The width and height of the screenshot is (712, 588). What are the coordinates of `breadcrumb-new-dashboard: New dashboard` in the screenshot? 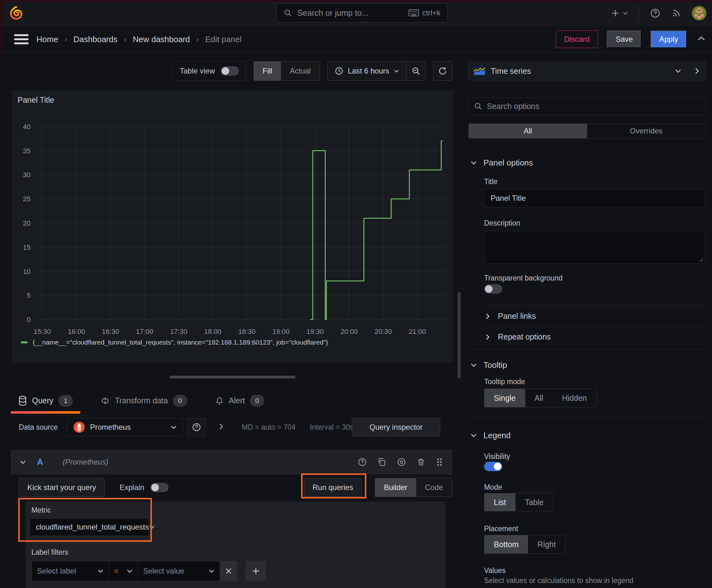 It's located at (161, 39).